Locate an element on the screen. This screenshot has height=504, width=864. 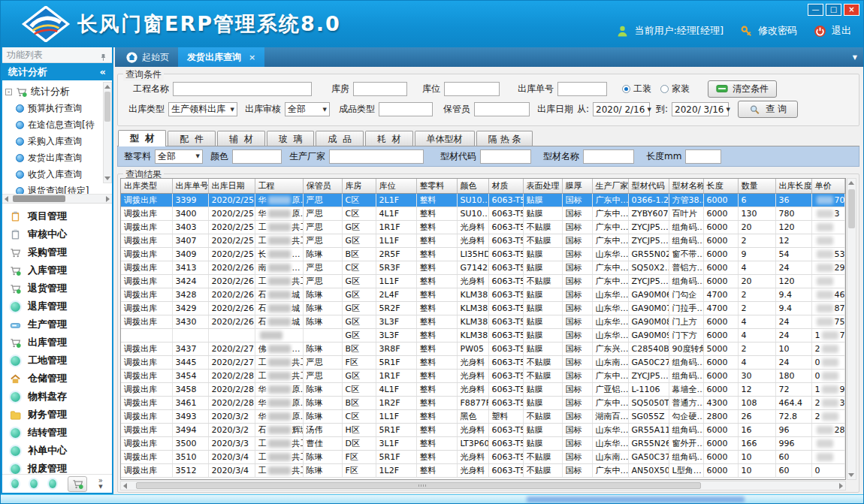
table-row: 调拨出库34942020/3/2石辉城汤伟H区5R1F整料光身料6063-T5贴… is located at coordinates (484, 430).